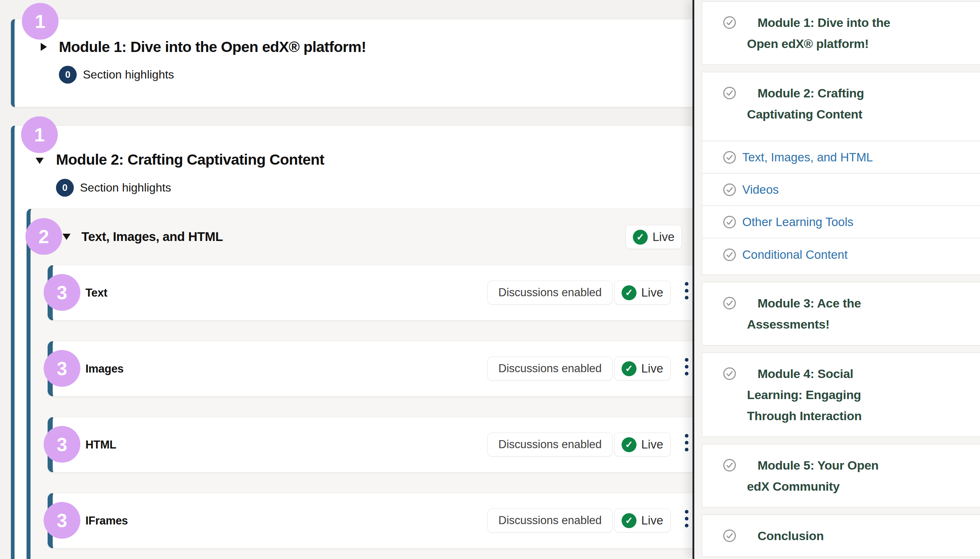 The width and height of the screenshot is (980, 559). What do you see at coordinates (835, 395) in the screenshot?
I see `sidebar-section-title: Module 4: SocialLearning: EngagingThroug…` at bounding box center [835, 395].